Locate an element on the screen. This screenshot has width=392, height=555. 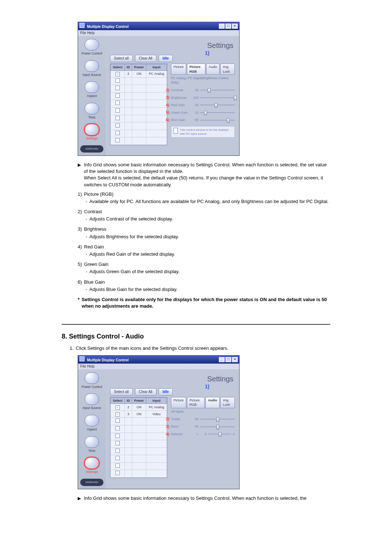
green-gain-slider: 5) Green Gain 15 is located at coordinates (203, 113).